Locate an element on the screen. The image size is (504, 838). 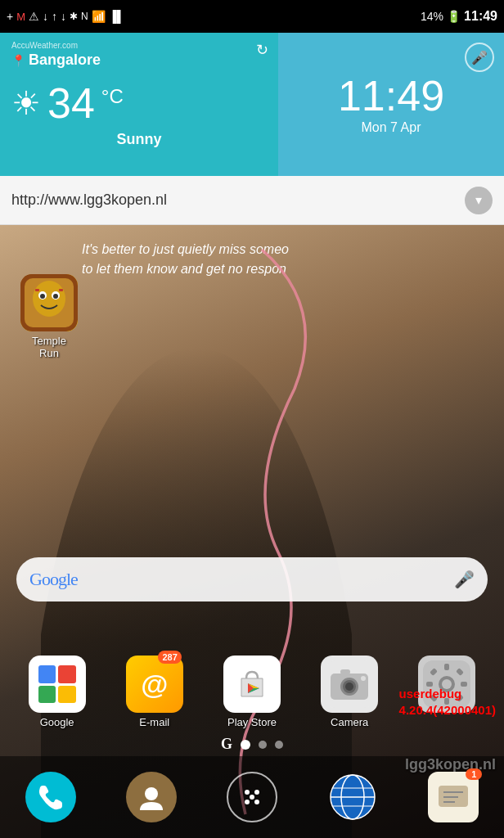
google-logo: Google is located at coordinates (54, 579).